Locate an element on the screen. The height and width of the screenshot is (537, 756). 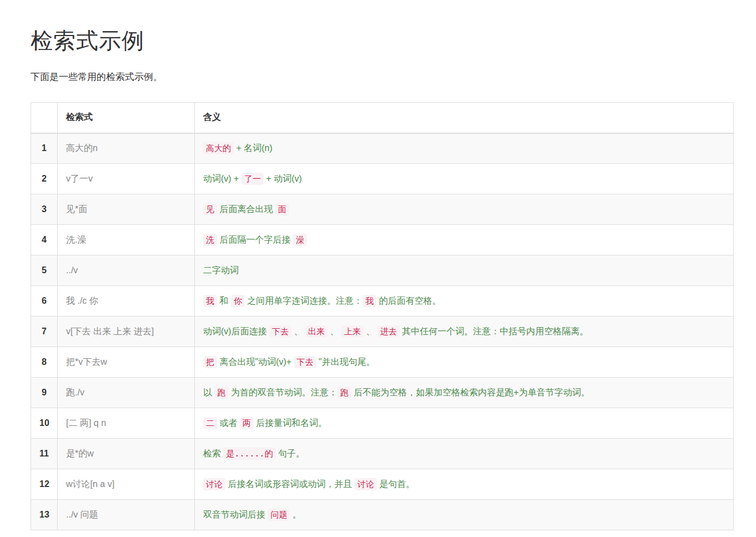
table-row: 7v[下去 出来 上来 进去]动词(v)后面连接 下去 、 出来 、 上来 、 … is located at coordinates (382, 332).